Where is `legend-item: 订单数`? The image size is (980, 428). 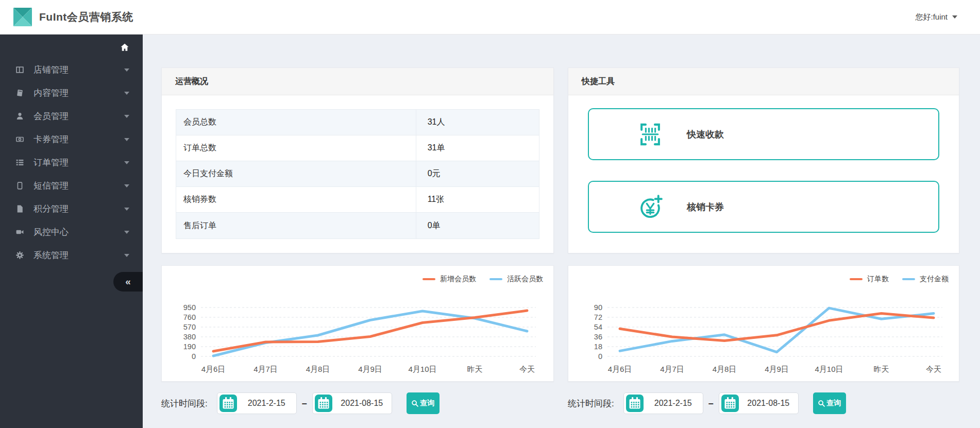
legend-item: 订单数 is located at coordinates (869, 279).